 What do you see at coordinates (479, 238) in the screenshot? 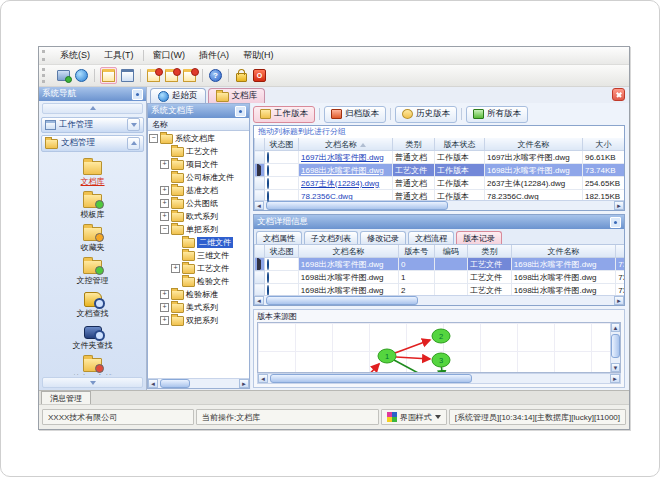
I see `tab-version-records: 版本记录` at bounding box center [479, 238].